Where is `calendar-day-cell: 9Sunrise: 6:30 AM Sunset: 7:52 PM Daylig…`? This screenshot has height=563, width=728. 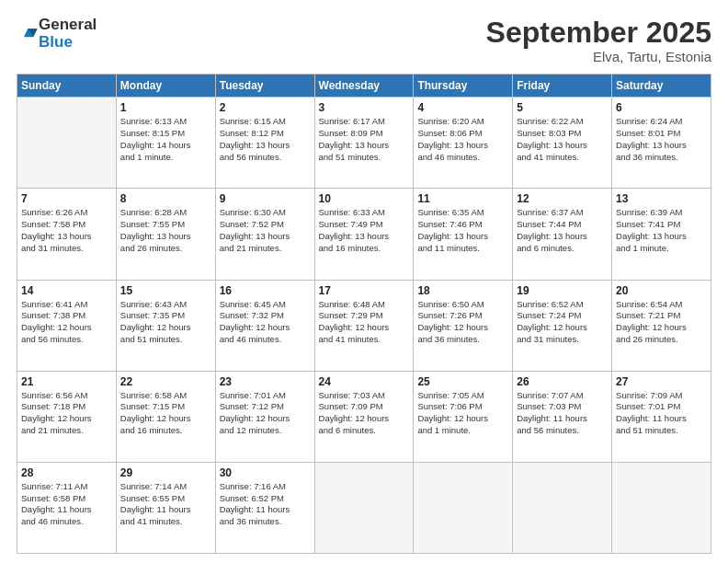 calendar-day-cell: 9Sunrise: 6:30 AM Sunset: 7:52 PM Daylig… is located at coordinates (265, 234).